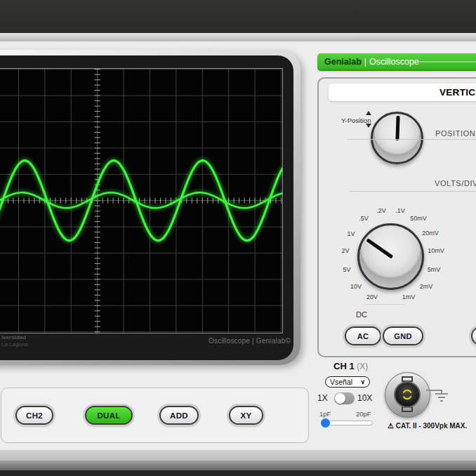 The height and width of the screenshot is (476, 476). Describe the element at coordinates (400, 211) in the screenshot. I see `dial-label-p1V: .1V` at that location.